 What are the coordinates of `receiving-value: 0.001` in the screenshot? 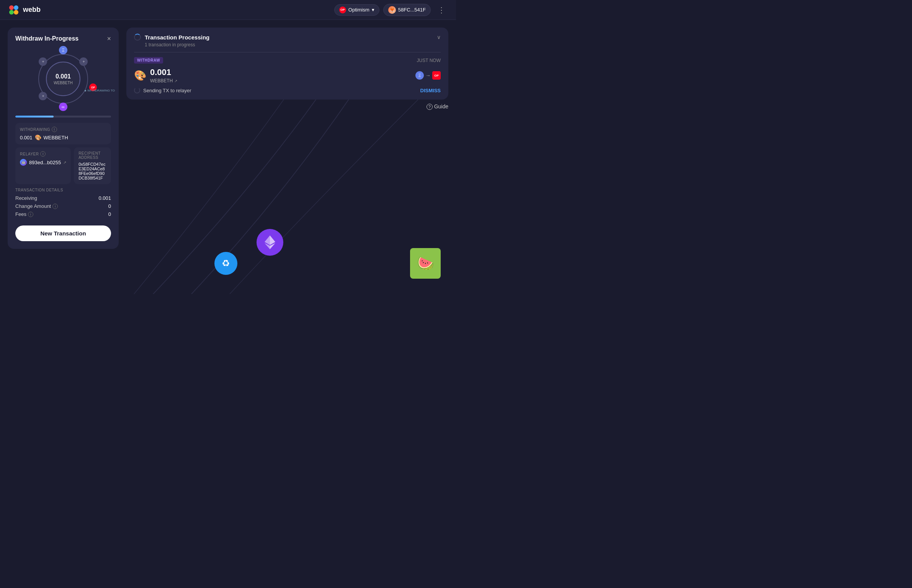 It's located at (105, 198).